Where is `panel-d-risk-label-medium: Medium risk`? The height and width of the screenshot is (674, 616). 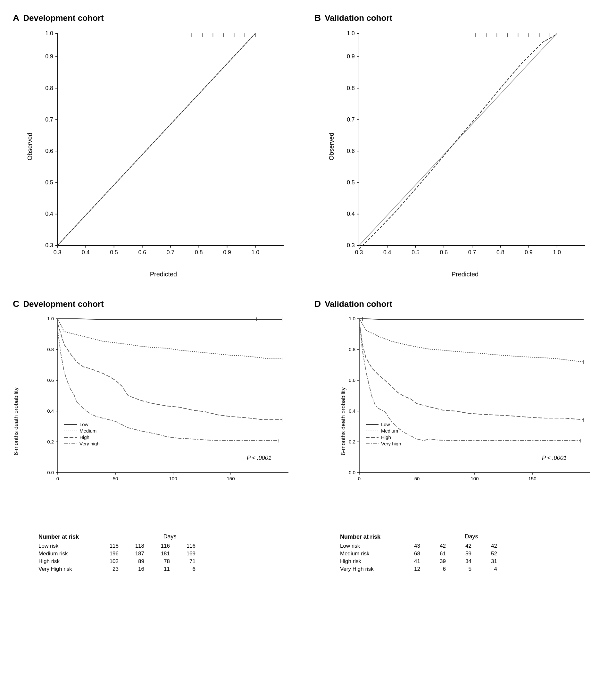
panel-d-risk-label-medium: Medium risk is located at coordinates (369, 554).